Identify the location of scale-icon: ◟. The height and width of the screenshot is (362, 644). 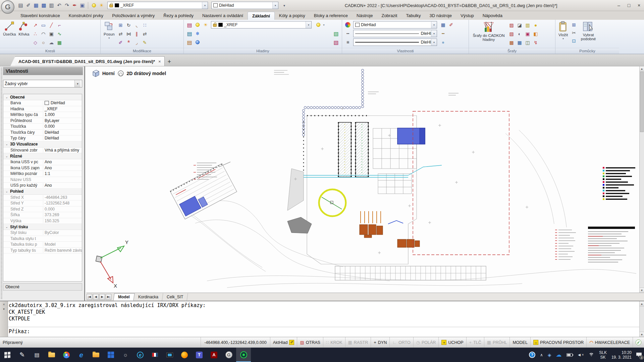
(137, 25).